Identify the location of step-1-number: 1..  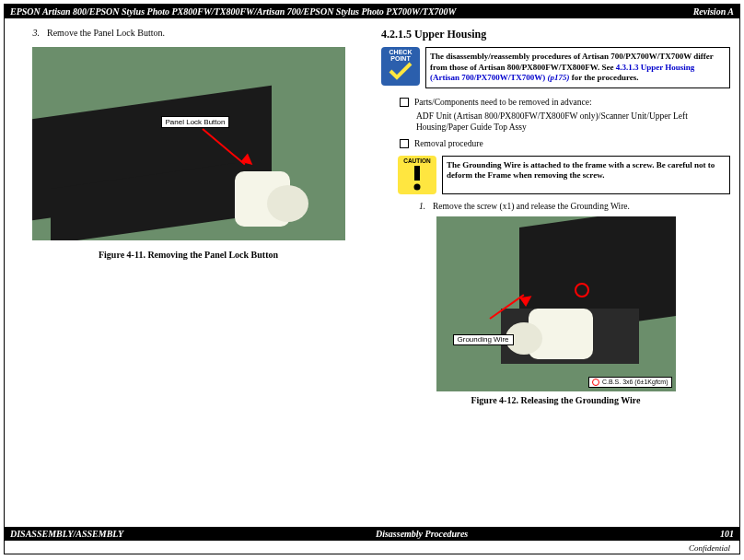
(417, 206).